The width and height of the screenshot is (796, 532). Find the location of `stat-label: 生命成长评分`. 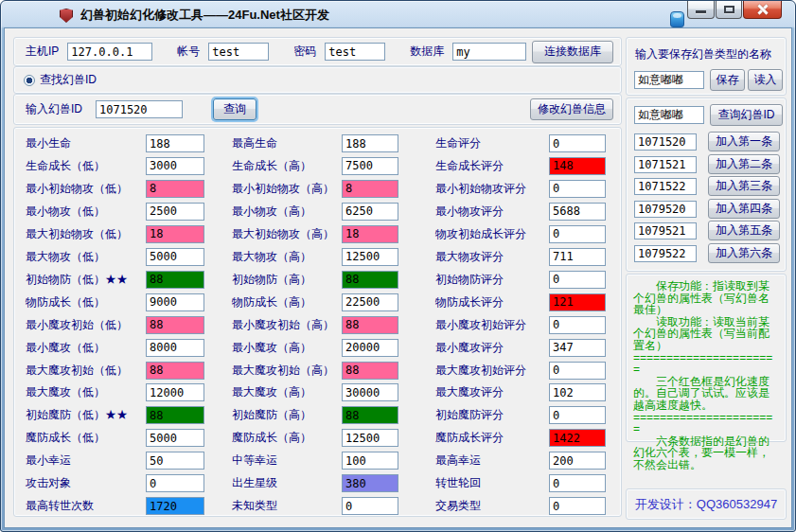

stat-label: 生命成长评分 is located at coordinates (469, 167).